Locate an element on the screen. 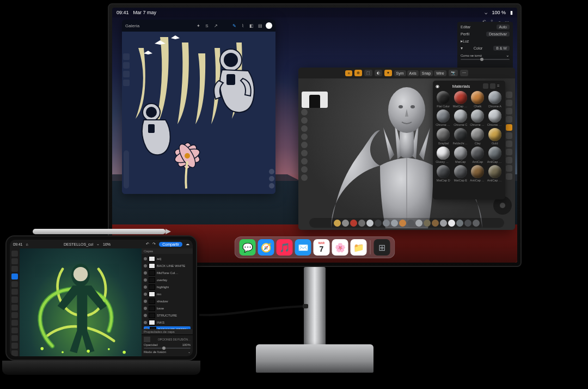  eraser-icon: ◧ is located at coordinates (252, 26).